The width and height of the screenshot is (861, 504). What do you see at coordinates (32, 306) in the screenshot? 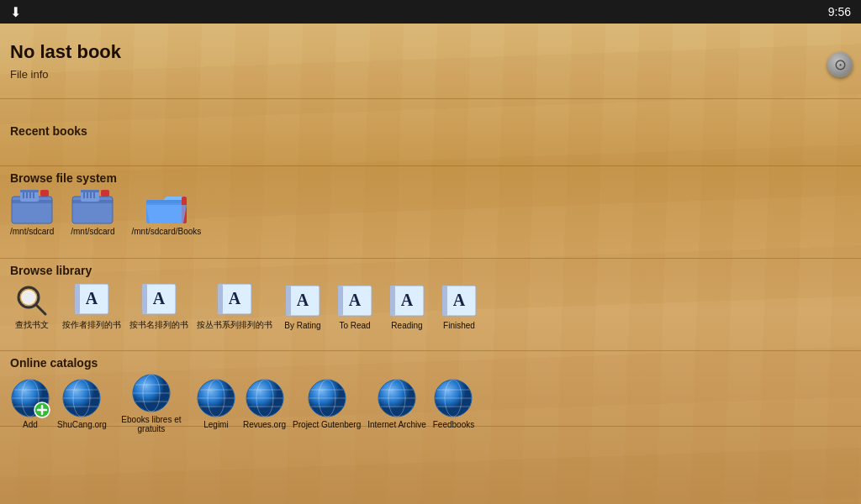
I see `library-item-search: 查找书文` at bounding box center [32, 306].